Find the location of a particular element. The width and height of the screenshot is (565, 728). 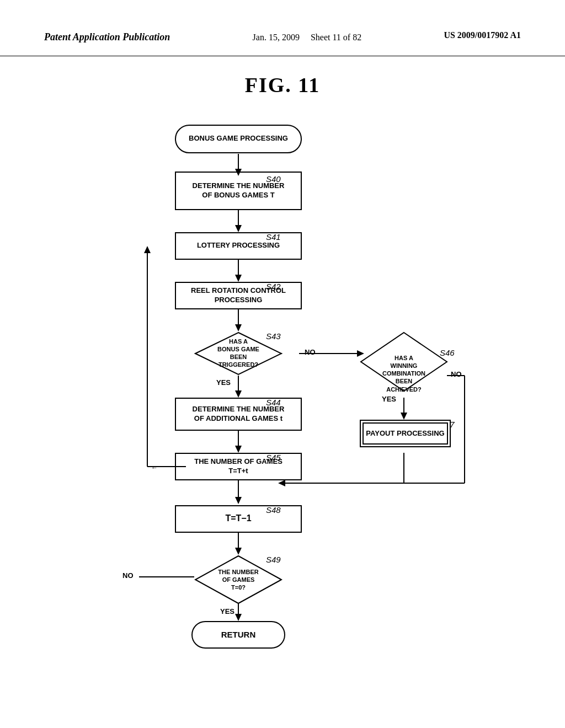

s44-text: DETERMINE THE NUMBEROF ADDITIONAL GAMES … is located at coordinates (238, 414).